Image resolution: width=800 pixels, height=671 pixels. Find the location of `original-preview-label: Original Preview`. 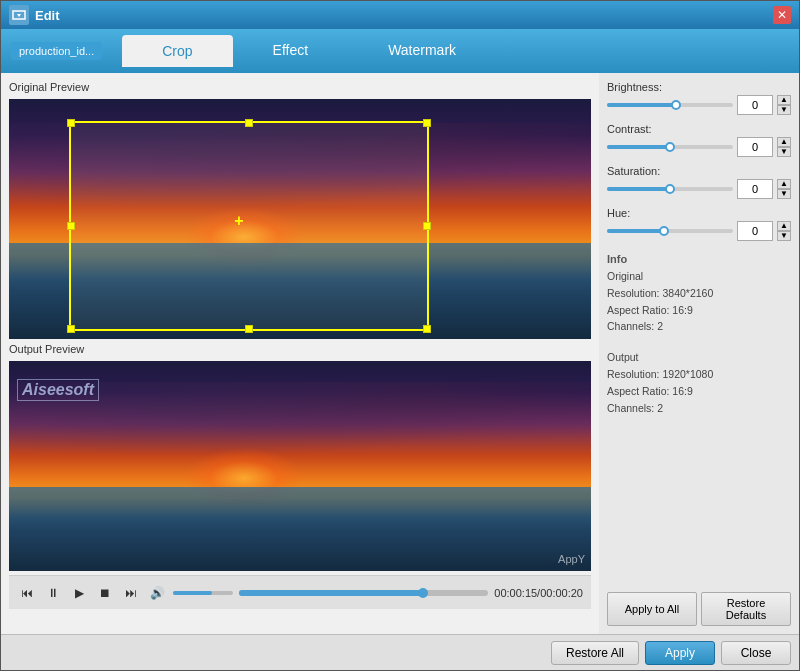

original-preview-label: Original Preview is located at coordinates (300, 87).